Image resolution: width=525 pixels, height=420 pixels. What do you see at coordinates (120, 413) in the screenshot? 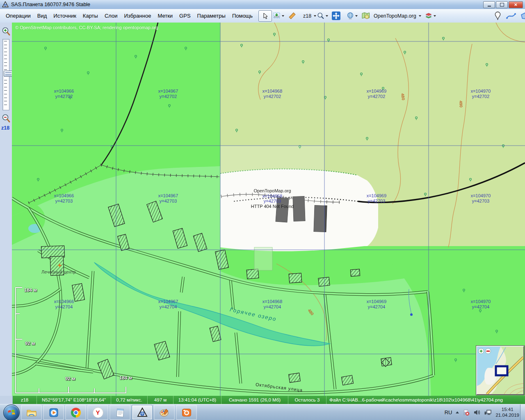
I see `taskbar-notepad` at bounding box center [120, 413].